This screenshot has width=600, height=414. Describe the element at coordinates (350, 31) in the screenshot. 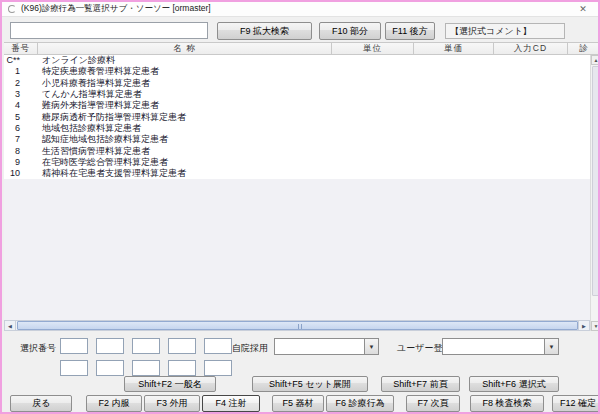

I see `f10-partial-button: F10 部分` at that location.